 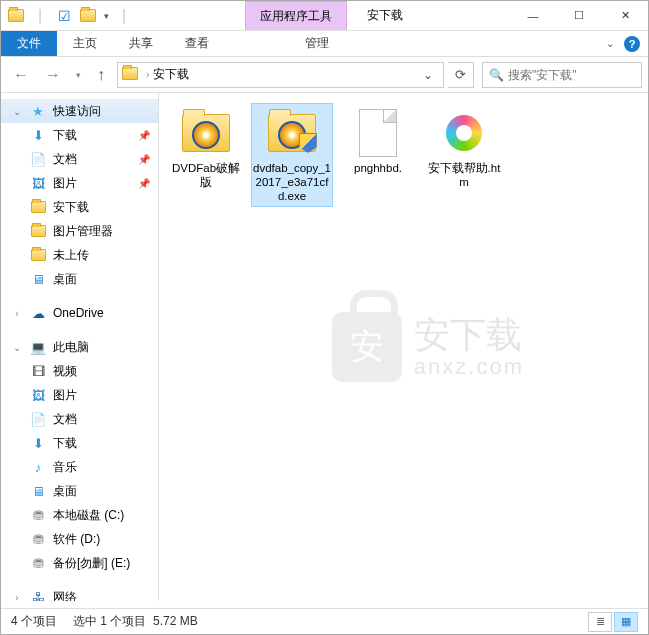 What do you see at coordinates (141, 44) in the screenshot?
I see `tab-share: 共享` at bounding box center [141, 44].